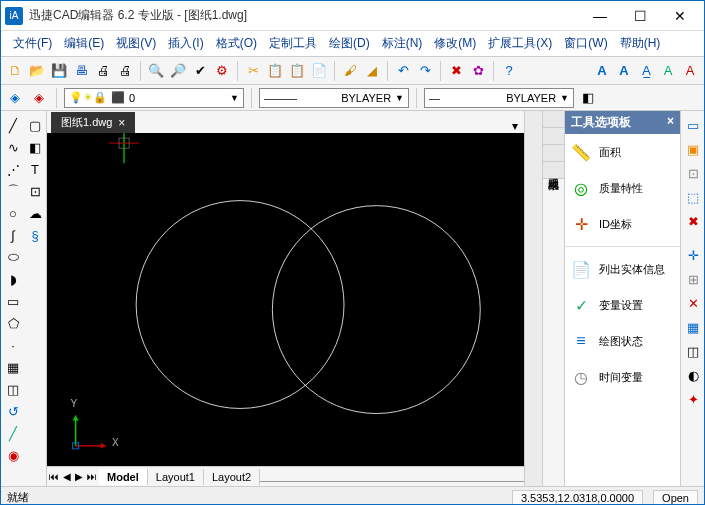 The image size is (705, 505). What do you see at coordinates (13, 279) in the screenshot?
I see `earc-icon: ◗` at bounding box center [13, 279].